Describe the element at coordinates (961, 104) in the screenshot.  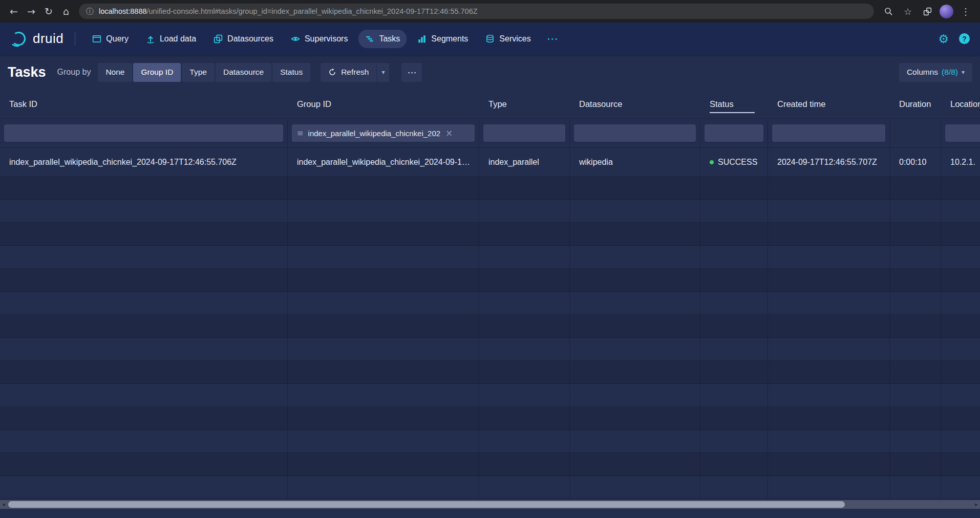
I see `column-header-location: Location` at that location.